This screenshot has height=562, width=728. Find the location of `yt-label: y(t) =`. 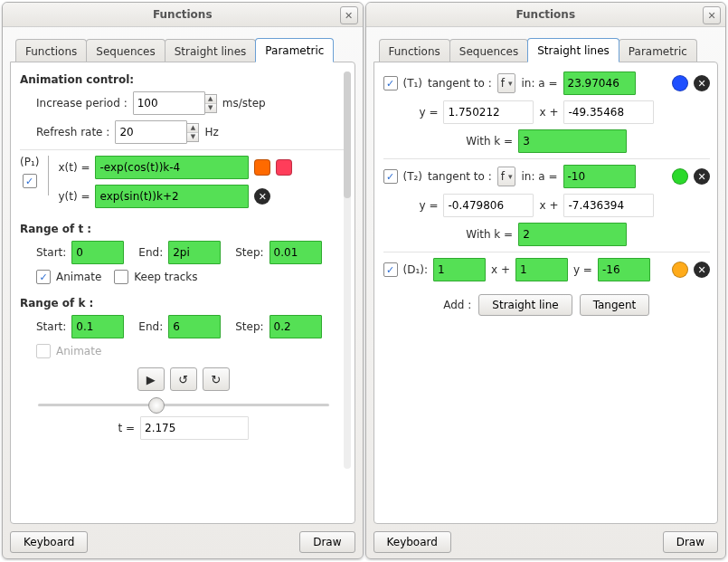

yt-label: y(t) = is located at coordinates (74, 196).